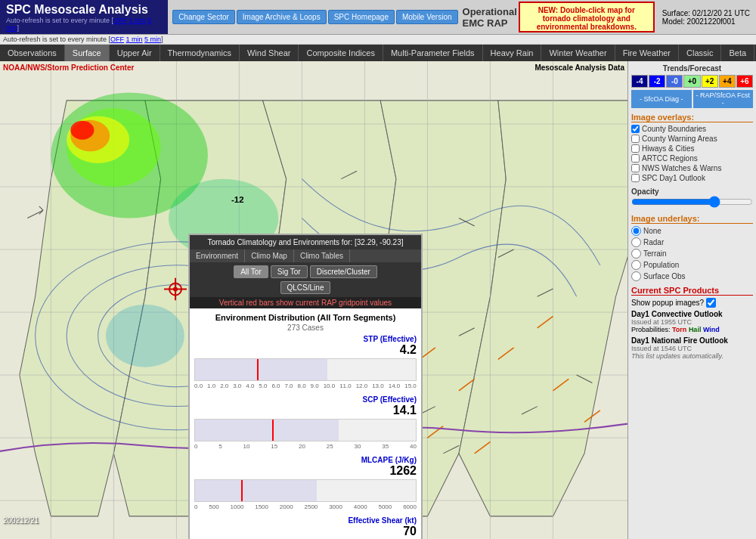 Image resolution: width=756 pixels, height=539 pixels. Describe the element at coordinates (682, 168) in the screenshot. I see `nws-watches-label: NWS Watches & Warns` at that location.